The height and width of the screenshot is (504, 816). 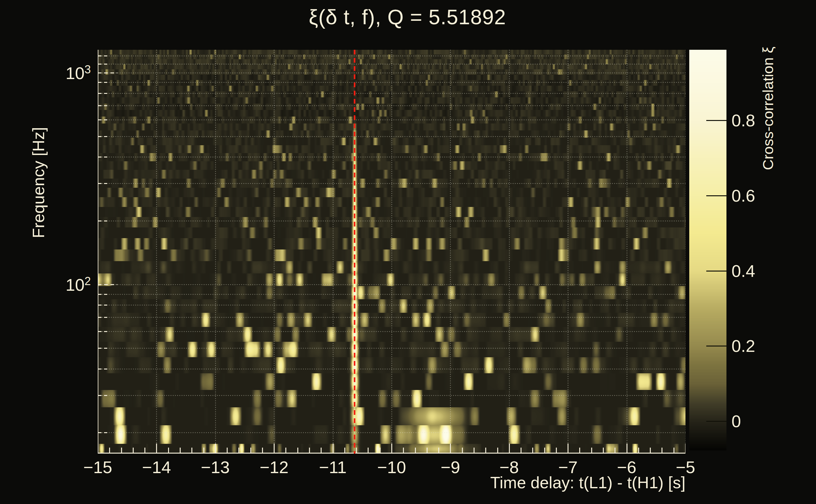 I want to click on colorbar-tick-label: 0, so click(x=736, y=421).